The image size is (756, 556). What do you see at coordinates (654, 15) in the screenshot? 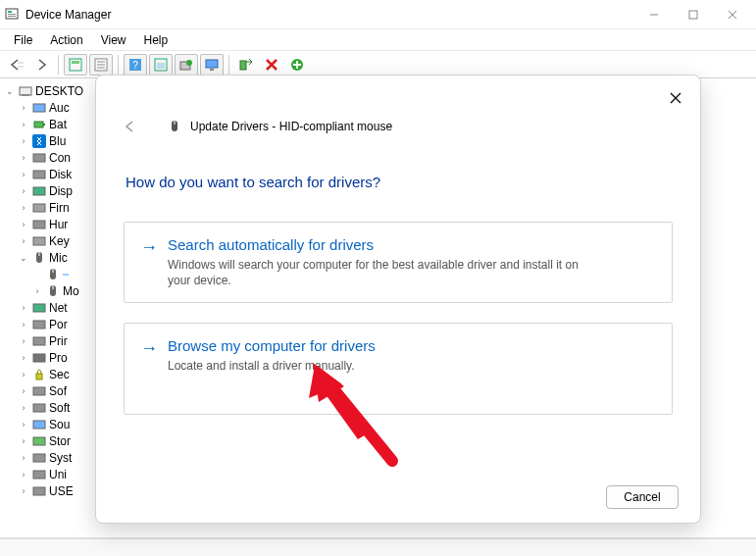
I see `minimize-button` at bounding box center [654, 15].